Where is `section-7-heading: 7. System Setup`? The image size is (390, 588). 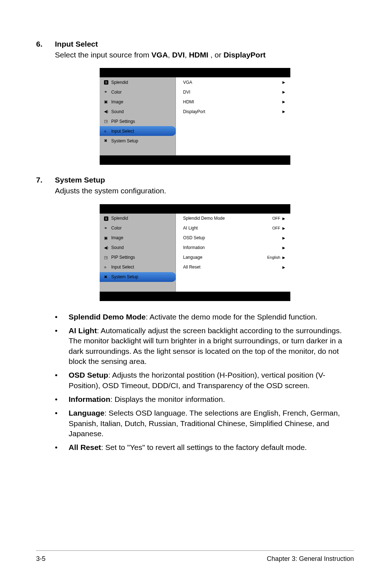
section-7-heading: 7. System Setup is located at coordinates (195, 180).